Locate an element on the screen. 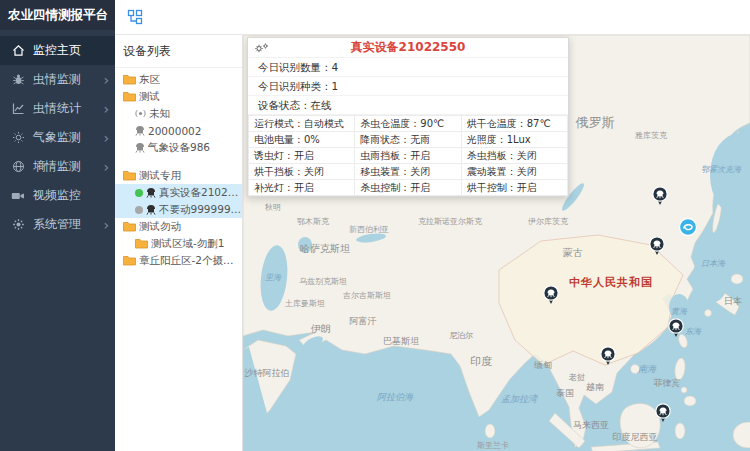  sidebar-item-label: 视频监控 is located at coordinates (71, 196).